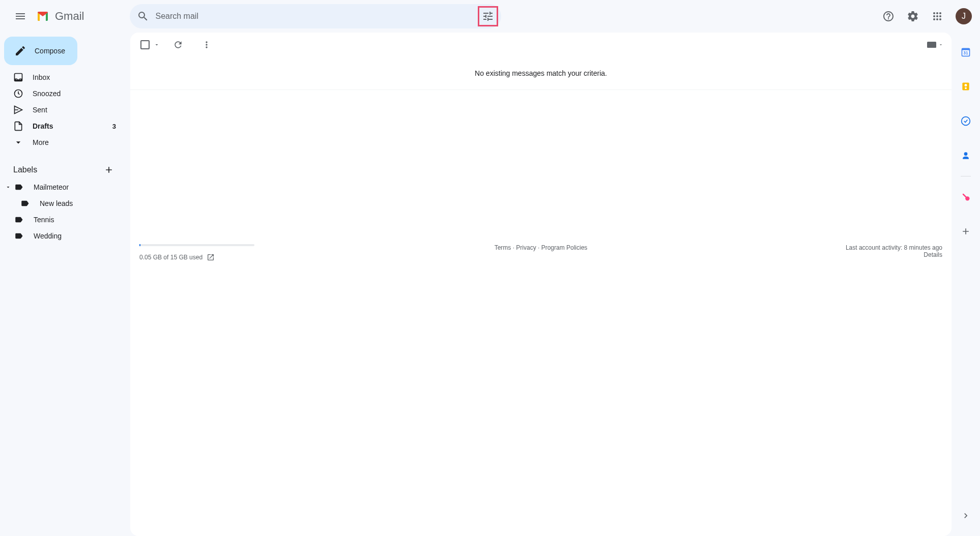 The height and width of the screenshot is (536, 980). What do you see at coordinates (109, 170) in the screenshot?
I see `add-label-button` at bounding box center [109, 170].